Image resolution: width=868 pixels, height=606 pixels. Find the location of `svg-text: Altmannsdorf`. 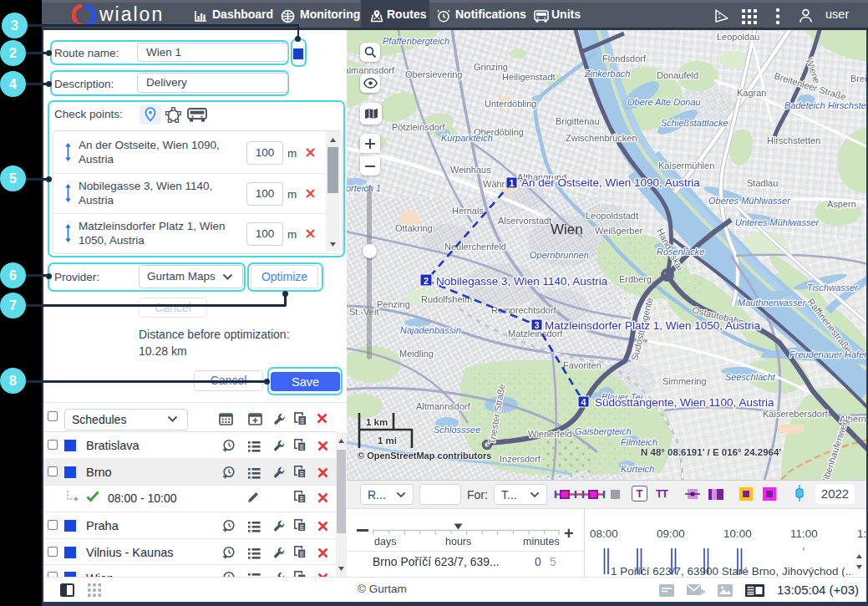

svg-text: Altmannsdorf is located at coordinates (444, 406).